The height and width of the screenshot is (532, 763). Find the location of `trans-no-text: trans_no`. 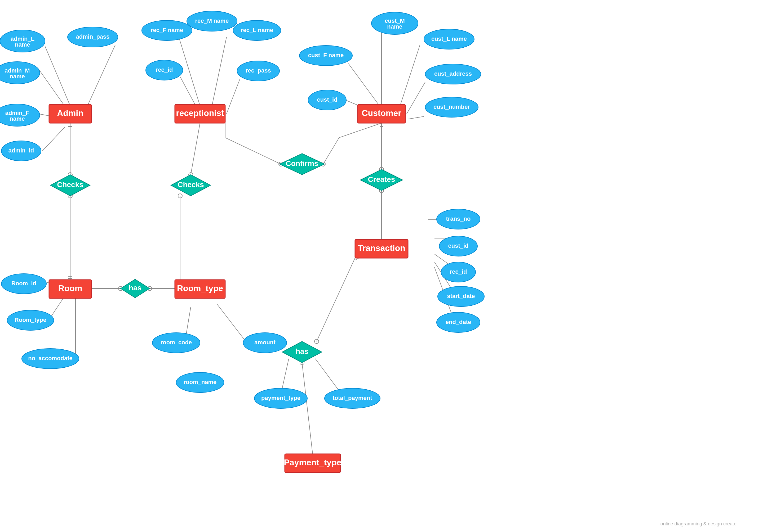

trans-no-text: trans_no is located at coordinates (459, 219).